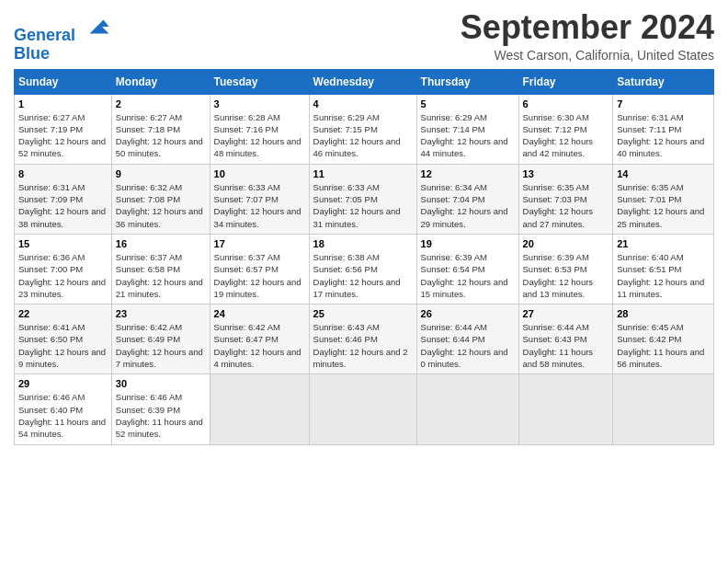 The image size is (728, 563). What do you see at coordinates (259, 269) in the screenshot?
I see `calendar-cell: 17Sunrise: 6:37 AMSunset: 6:57 PMDayligh…` at bounding box center [259, 269].